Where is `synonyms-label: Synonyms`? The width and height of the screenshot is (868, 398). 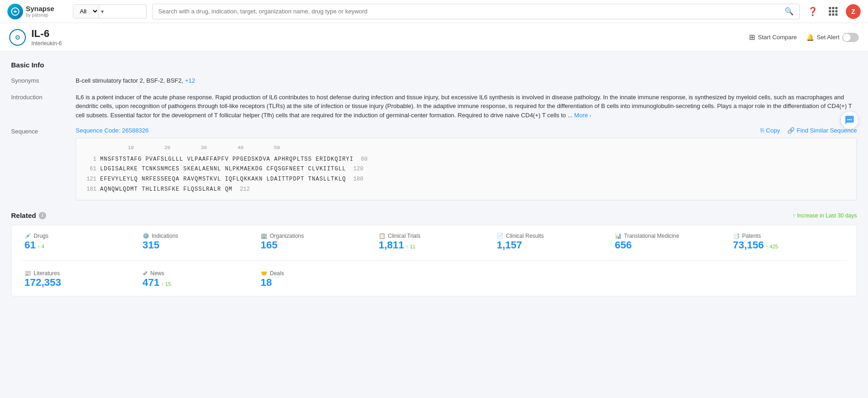
synonyms-label: Synonyms is located at coordinates (39, 81).